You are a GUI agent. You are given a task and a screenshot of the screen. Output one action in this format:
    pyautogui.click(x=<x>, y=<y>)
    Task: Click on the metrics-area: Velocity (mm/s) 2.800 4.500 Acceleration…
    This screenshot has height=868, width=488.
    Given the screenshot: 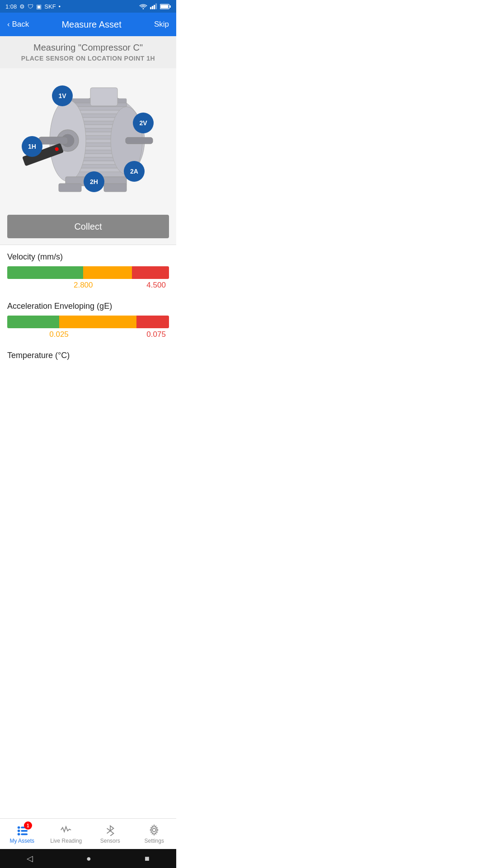 What is the action you would take?
    pyautogui.click(x=88, y=311)
    